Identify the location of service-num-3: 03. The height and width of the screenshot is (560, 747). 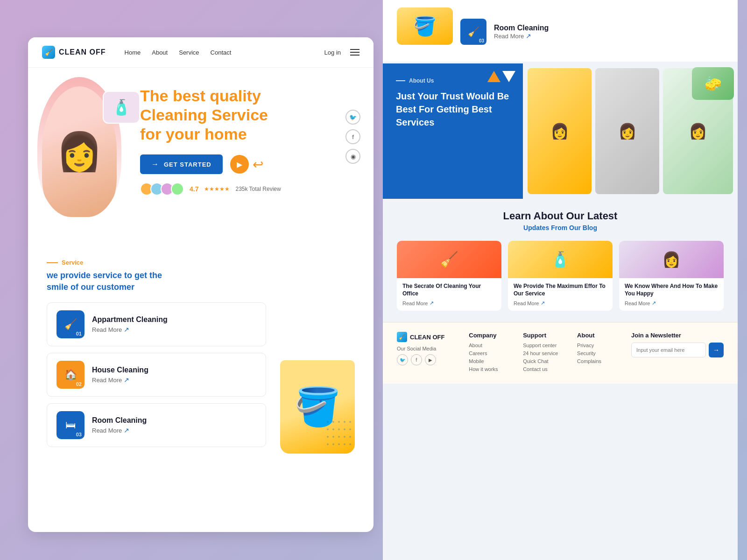
(79, 434).